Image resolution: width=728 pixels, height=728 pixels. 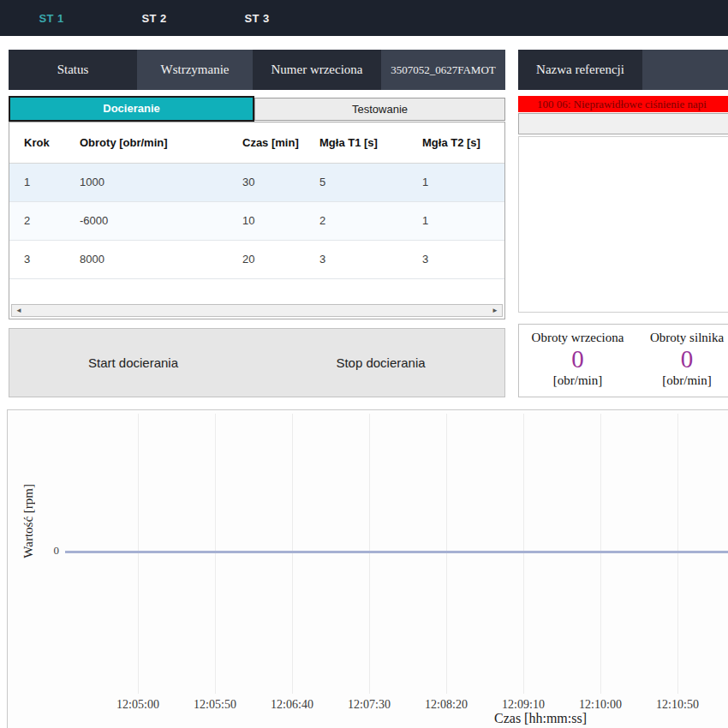 I want to click on table-cell: -6000, so click(x=146, y=221).